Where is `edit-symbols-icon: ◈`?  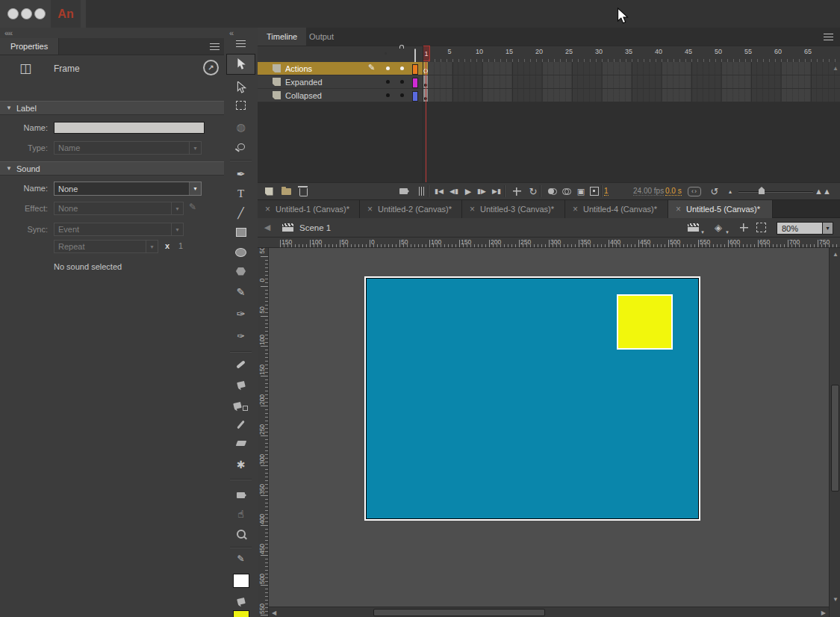 edit-symbols-icon: ◈ is located at coordinates (718, 227).